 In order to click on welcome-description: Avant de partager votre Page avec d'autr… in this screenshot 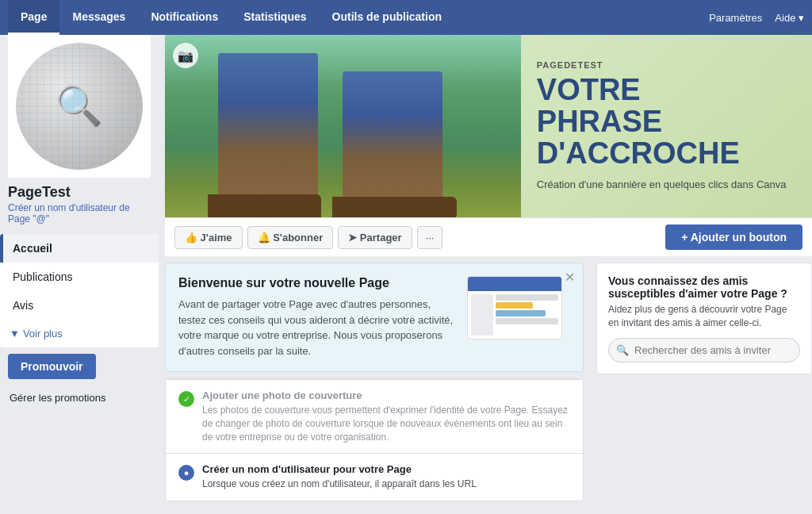, I will do `click(318, 328)`.